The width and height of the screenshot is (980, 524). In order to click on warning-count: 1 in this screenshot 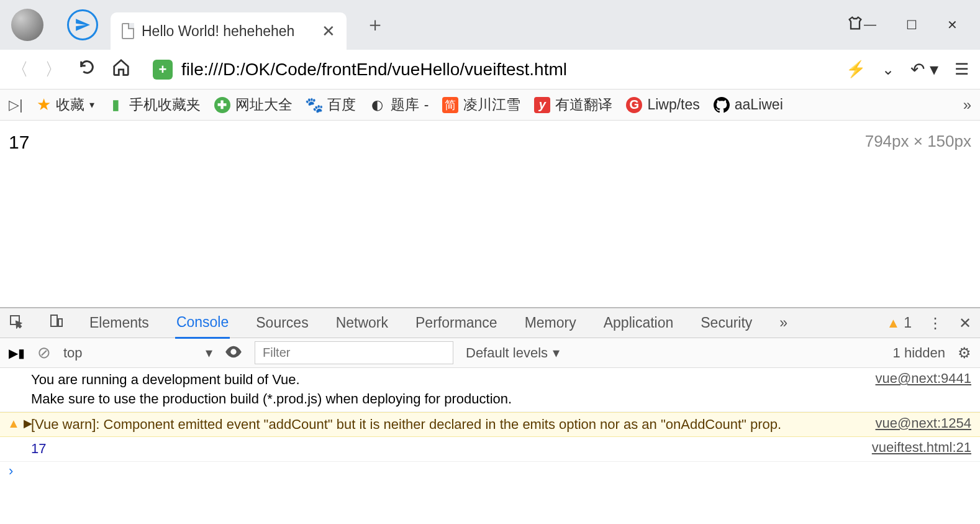, I will do `click(908, 323)`.